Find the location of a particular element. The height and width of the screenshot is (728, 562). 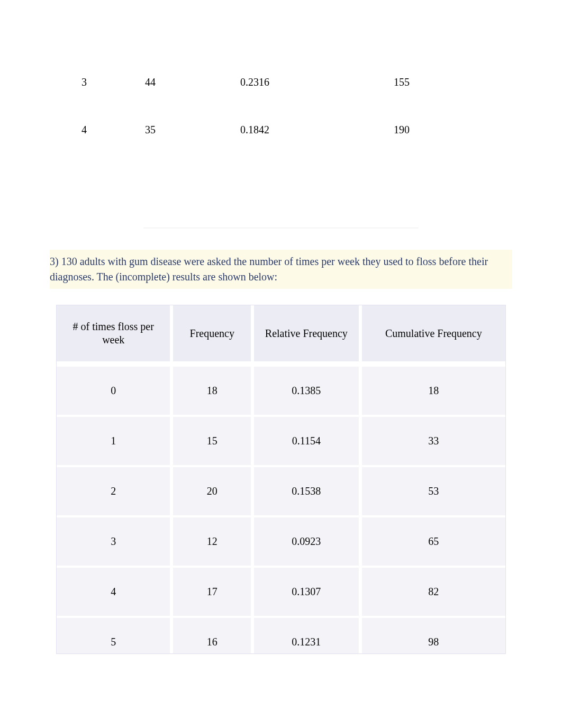

table-row: 5 16 0.1231 98 is located at coordinates (281, 635).